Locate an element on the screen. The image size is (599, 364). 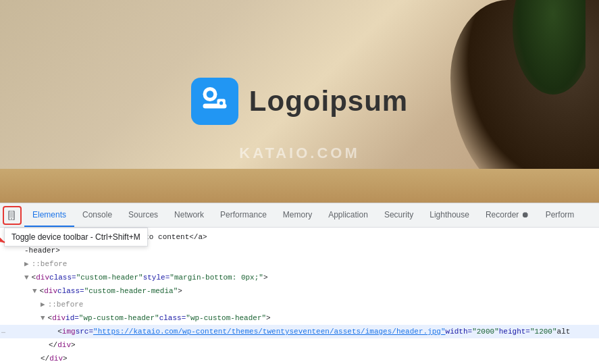
code-line-close-div-1: </div> is located at coordinates (300, 345).